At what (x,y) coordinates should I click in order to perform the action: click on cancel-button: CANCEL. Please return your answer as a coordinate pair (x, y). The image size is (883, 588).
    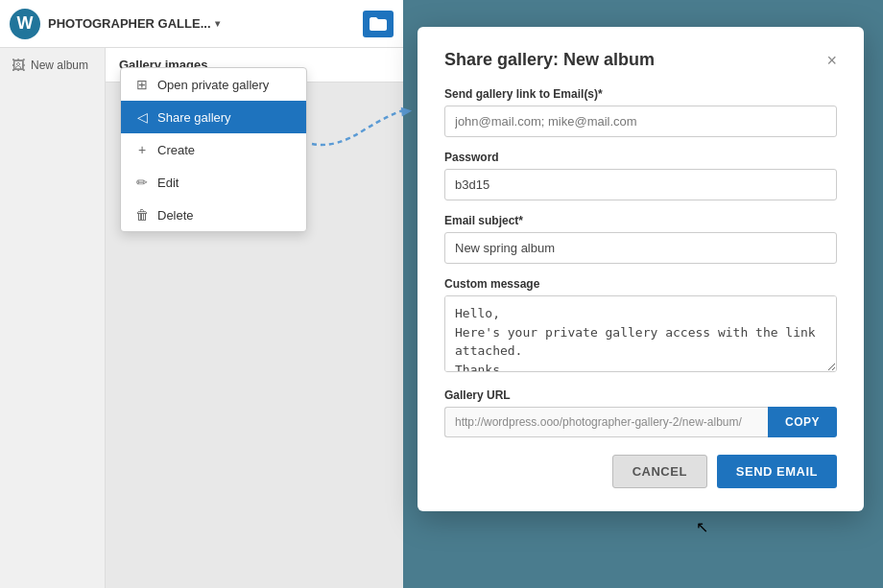
    Looking at the image, I should click on (660, 472).